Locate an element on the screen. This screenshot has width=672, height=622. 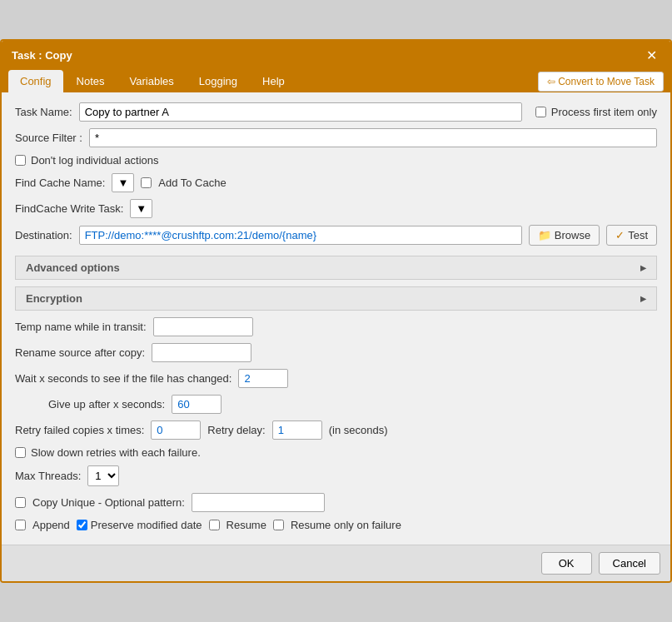
task-name-label: Task Name: is located at coordinates (43, 112).